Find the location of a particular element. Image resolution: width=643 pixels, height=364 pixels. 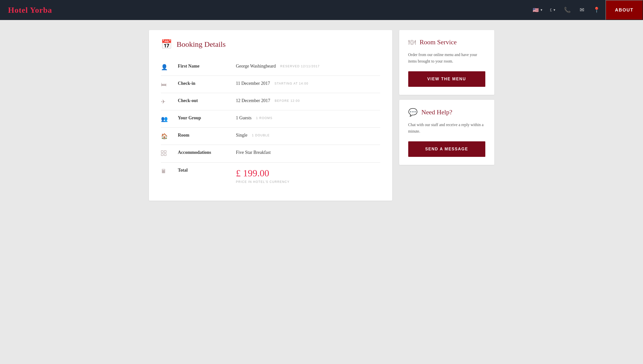

checkout-badge: BEFORE 12:00 is located at coordinates (287, 101).